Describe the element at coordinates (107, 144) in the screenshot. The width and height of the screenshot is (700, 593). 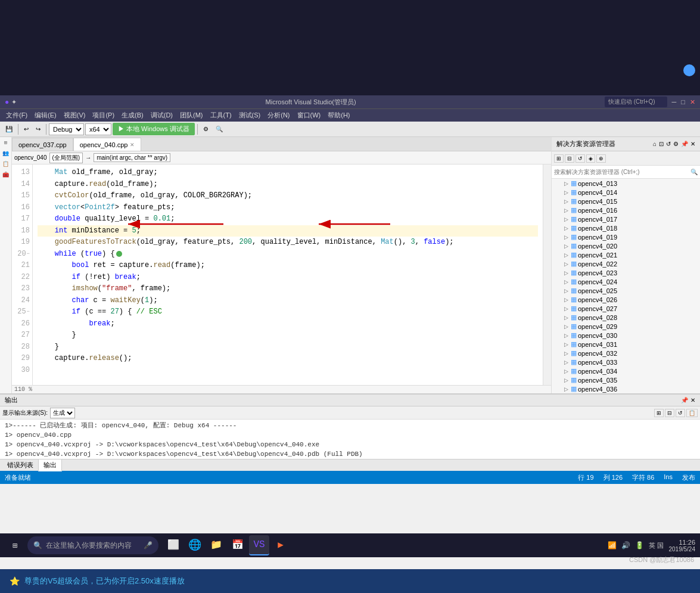
I see `tab-opencv040: opencv_040.cpp ✕` at that location.